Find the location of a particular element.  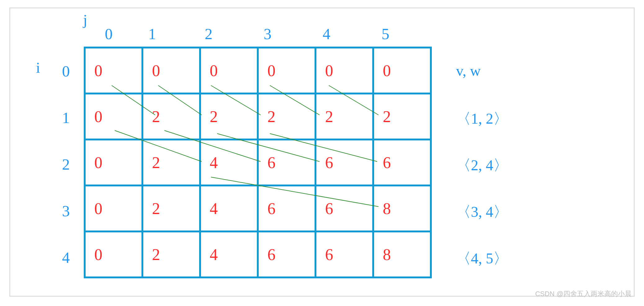

table-row: 0 2 4 6 6 6 is located at coordinates (258, 162).